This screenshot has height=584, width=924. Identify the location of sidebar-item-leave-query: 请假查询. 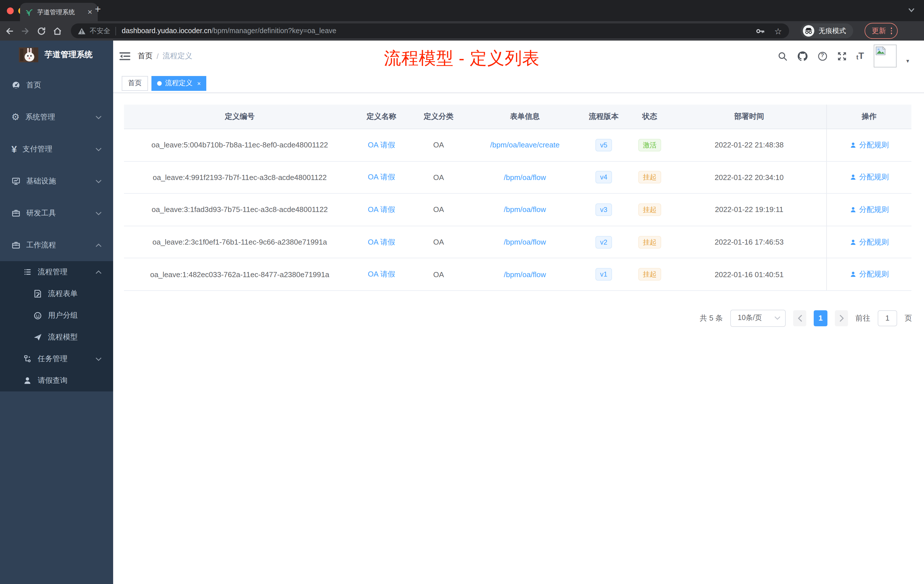
(57, 381).